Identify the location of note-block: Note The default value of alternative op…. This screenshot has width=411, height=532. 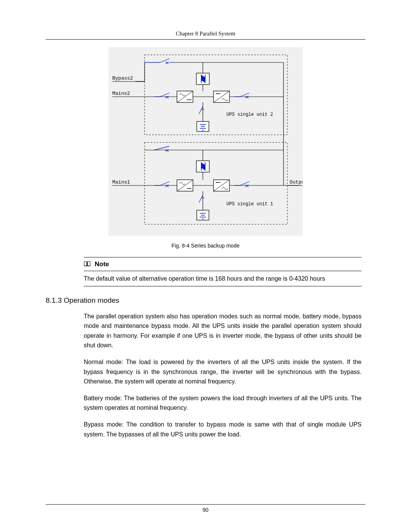
(223, 272).